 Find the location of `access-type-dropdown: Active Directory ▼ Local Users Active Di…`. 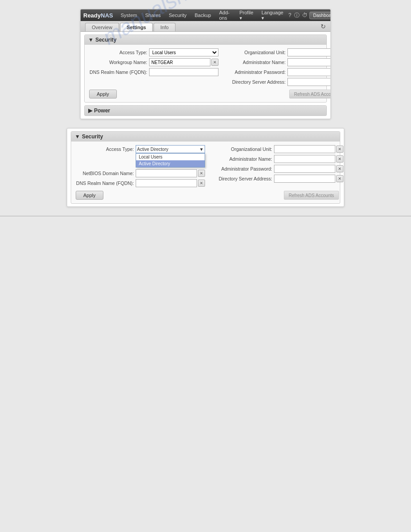

access-type-dropdown: Active Directory ▼ Local Users Active Di… is located at coordinates (170, 149).